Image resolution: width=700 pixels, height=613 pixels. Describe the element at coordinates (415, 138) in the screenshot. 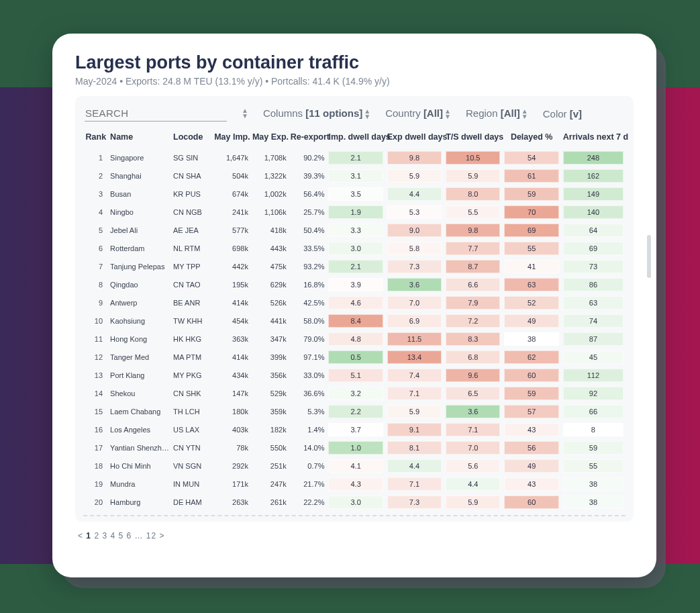

I see `col-header: Exp dwell days` at that location.